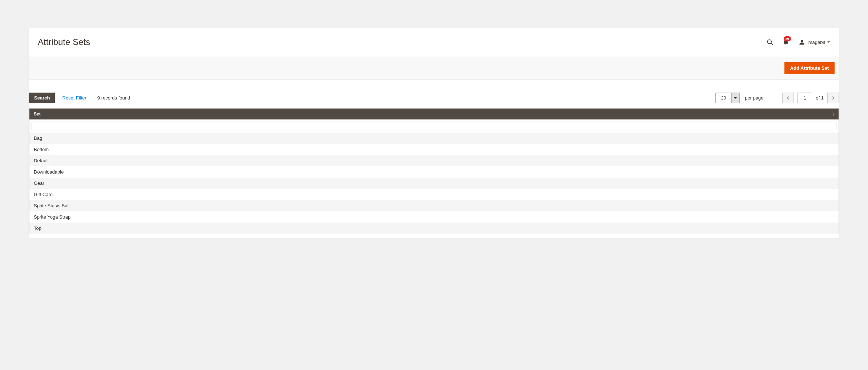 The height and width of the screenshot is (370, 868). What do you see at coordinates (37, 114) in the screenshot?
I see `grid-column-label: Set` at bounding box center [37, 114].